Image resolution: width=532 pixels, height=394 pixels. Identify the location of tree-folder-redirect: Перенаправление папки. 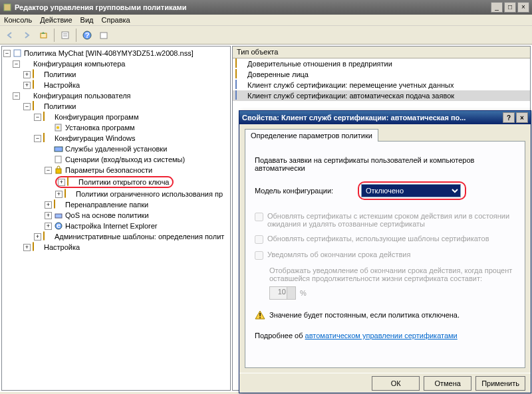
(106, 205).